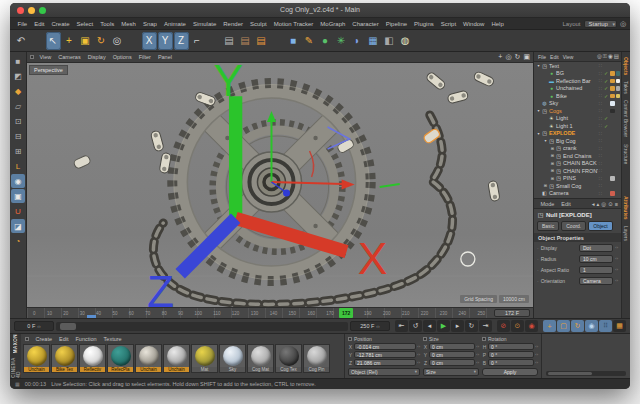 This screenshot has width=640, height=404. What do you see at coordinates (18, 241) in the screenshot?
I see `locked-workplane-icon: ◔` at bounding box center [18, 241].